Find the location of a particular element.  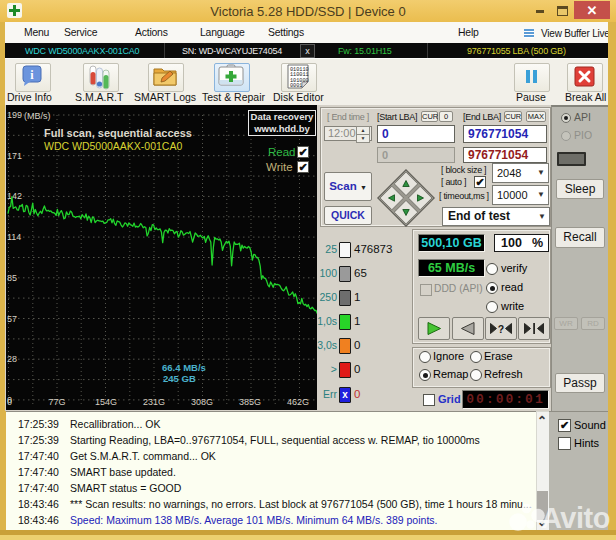

svg-text: 0001 is located at coordinates (296, 86).